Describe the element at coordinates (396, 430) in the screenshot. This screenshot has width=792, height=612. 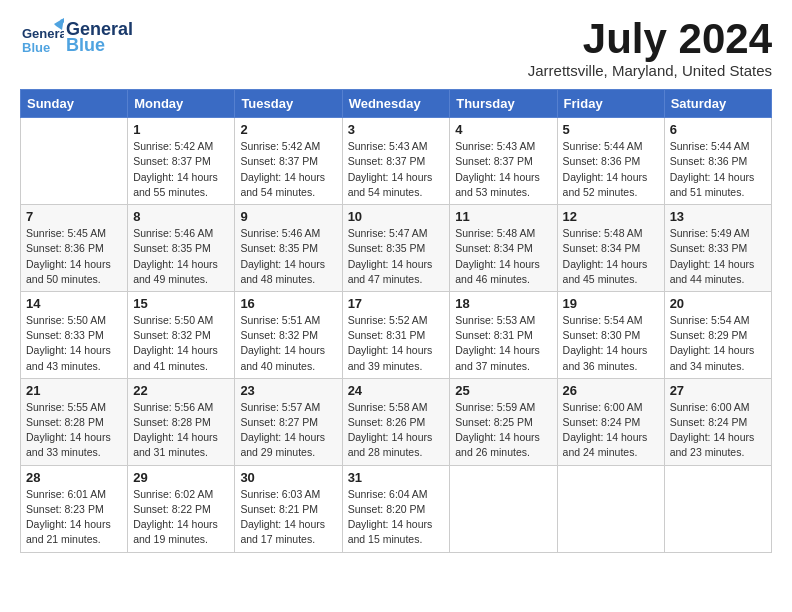
I see `day-info: Sunrise: 5:58 AM Sunset: 8:26 PM Dayligh…` at that location.